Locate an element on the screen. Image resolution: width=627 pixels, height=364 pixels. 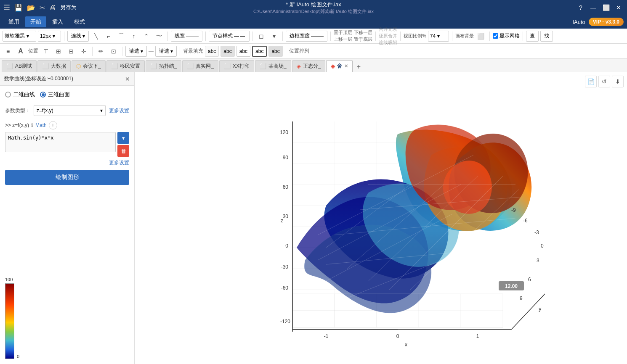
line-shape-5: ⌃ is located at coordinates (146, 36).